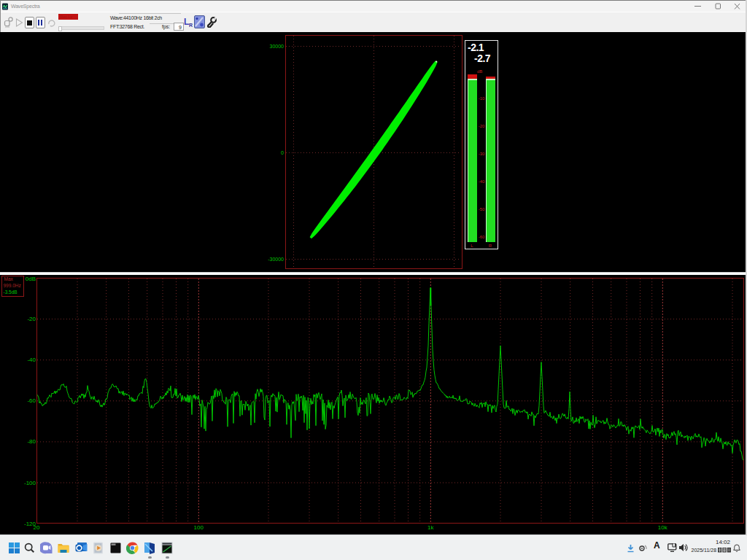  I want to click on svg-text: 30000, so click(277, 47).